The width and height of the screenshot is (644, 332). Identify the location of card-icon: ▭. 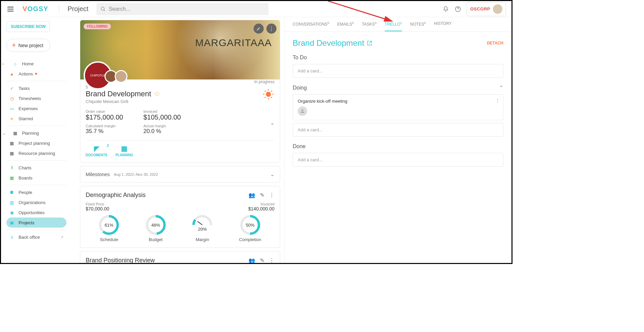
(12, 108).